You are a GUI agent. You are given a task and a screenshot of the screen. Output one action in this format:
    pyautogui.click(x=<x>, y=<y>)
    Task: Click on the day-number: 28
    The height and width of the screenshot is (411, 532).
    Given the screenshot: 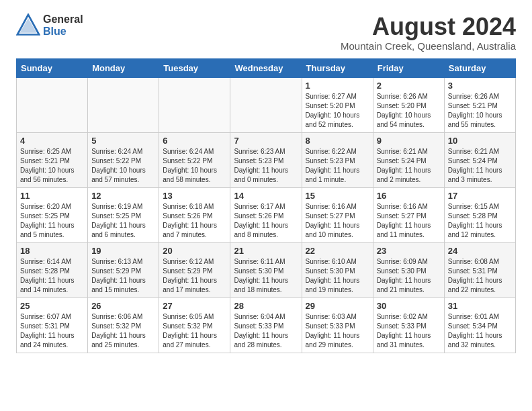 What is the action you would take?
    pyautogui.click(x=266, y=306)
    